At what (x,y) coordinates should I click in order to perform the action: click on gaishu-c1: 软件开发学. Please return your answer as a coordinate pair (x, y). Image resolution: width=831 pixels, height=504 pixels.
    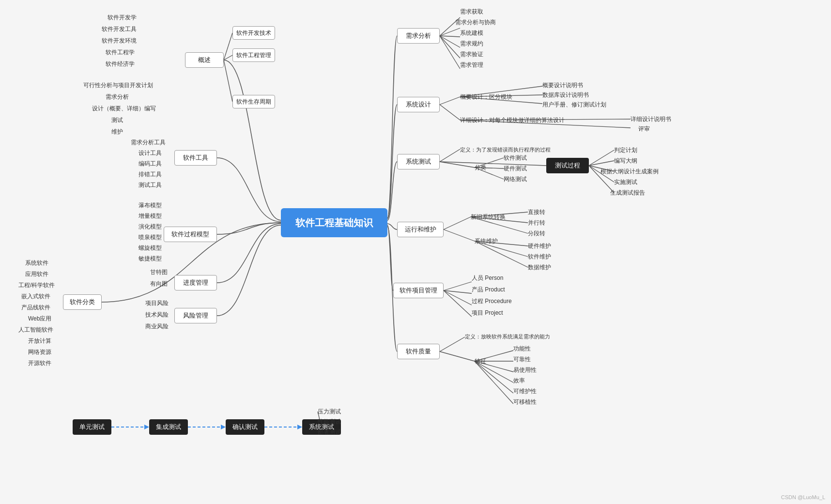
    Looking at the image, I should click on (122, 17).